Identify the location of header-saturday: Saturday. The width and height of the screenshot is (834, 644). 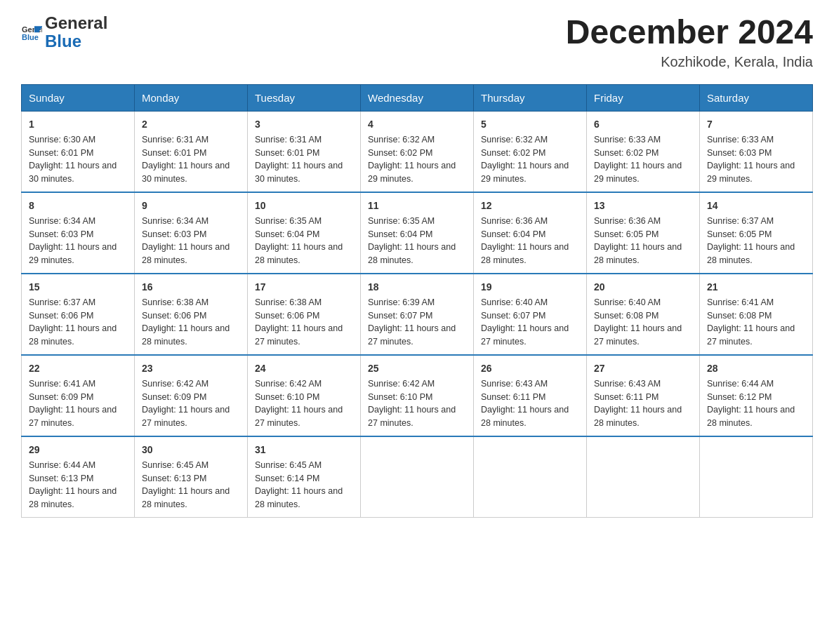
(757, 98).